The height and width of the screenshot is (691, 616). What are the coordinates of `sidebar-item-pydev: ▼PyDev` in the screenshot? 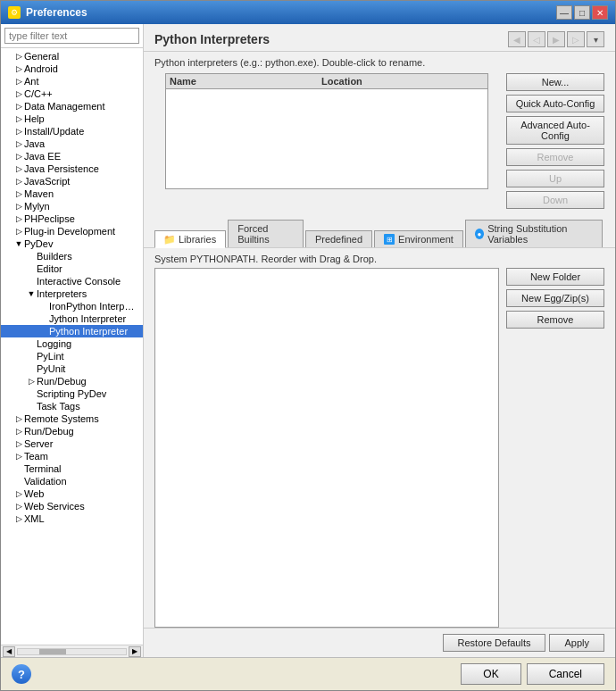 It's located at (71, 244).